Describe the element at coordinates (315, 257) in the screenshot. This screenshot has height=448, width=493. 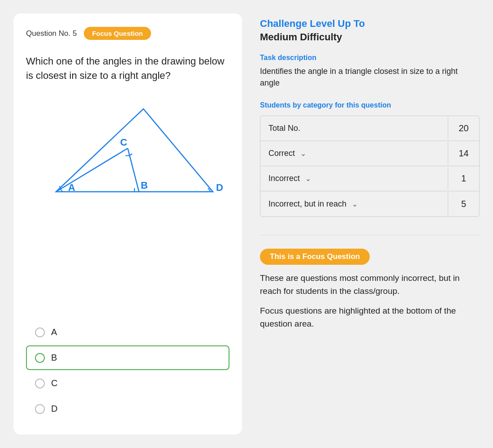
I see `focus-section-badge: This is a Focus Question` at that location.